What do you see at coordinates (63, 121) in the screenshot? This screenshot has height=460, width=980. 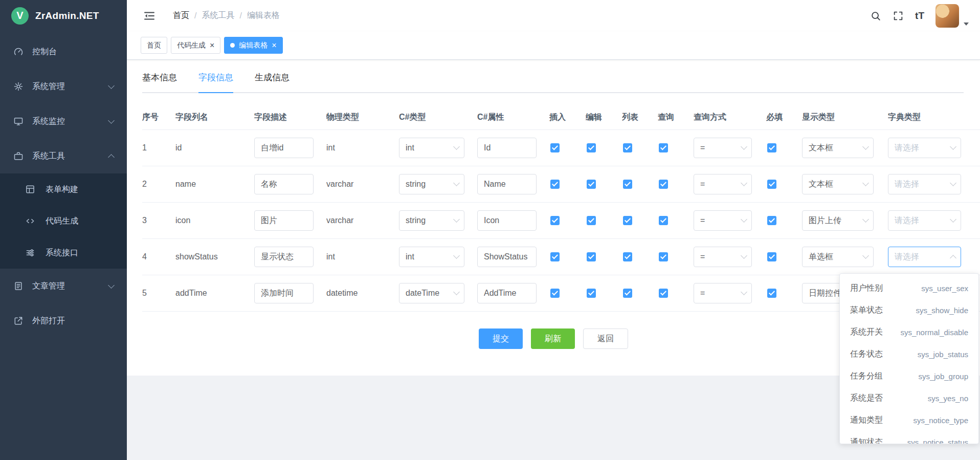 I see `sidebar-item-system-monitor: 系统监控` at bounding box center [63, 121].